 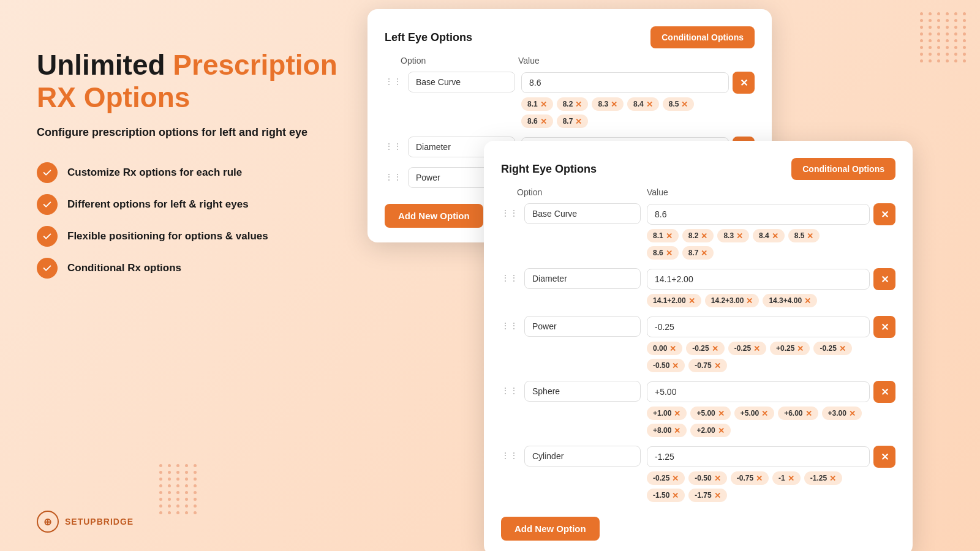 I want to click on tags-row-2: 8.6 ✕8.7 ✕, so click(x=638, y=121).